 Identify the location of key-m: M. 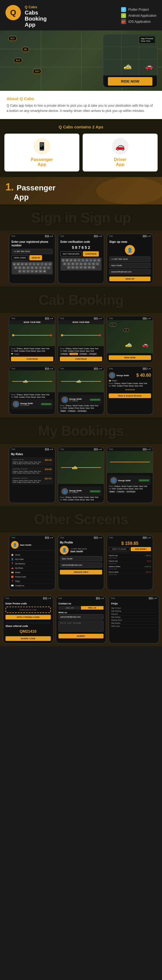
(45, 271).